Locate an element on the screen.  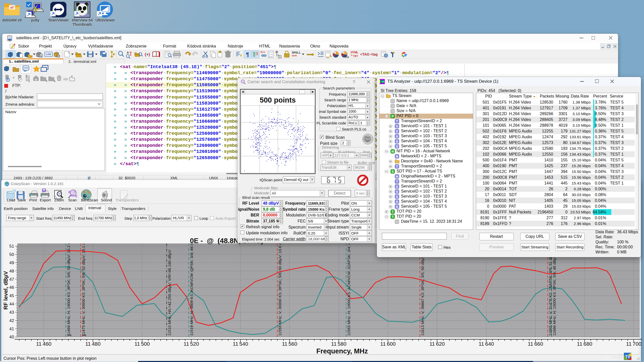
svg-text: TV is located at coordinates (628, 357).